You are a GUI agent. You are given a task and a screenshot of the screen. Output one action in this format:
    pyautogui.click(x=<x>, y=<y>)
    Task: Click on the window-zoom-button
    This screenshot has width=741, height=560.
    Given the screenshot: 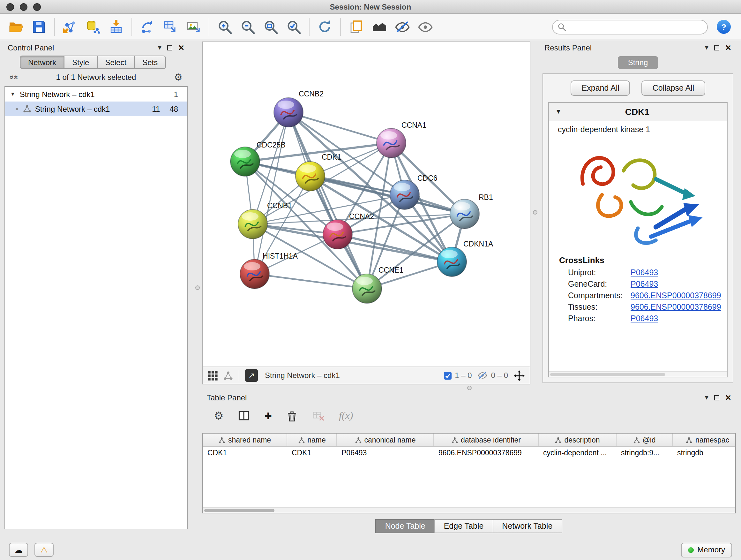 What is the action you would take?
    pyautogui.click(x=37, y=7)
    